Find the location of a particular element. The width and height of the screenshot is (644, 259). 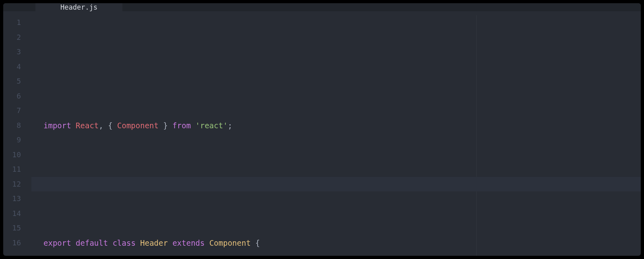

code-line: import React, { Component } from 'react'… is located at coordinates (336, 125).